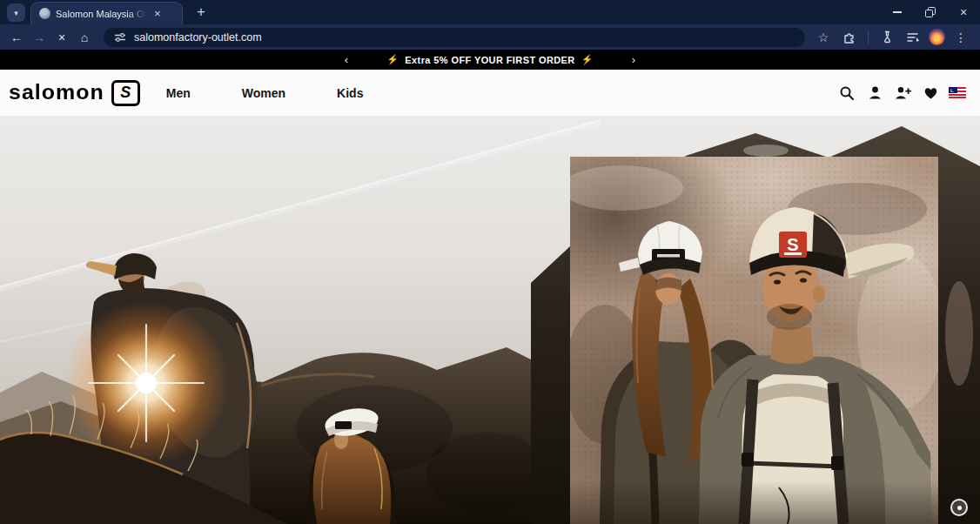 This screenshot has height=524, width=980. What do you see at coordinates (823, 37) in the screenshot?
I see `bookmark-star-icon: ☆` at bounding box center [823, 37].